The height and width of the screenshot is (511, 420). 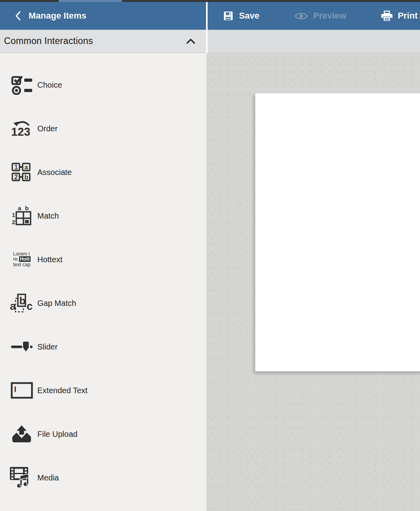 What do you see at coordinates (241, 16) in the screenshot?
I see `save-button: Save` at bounding box center [241, 16].